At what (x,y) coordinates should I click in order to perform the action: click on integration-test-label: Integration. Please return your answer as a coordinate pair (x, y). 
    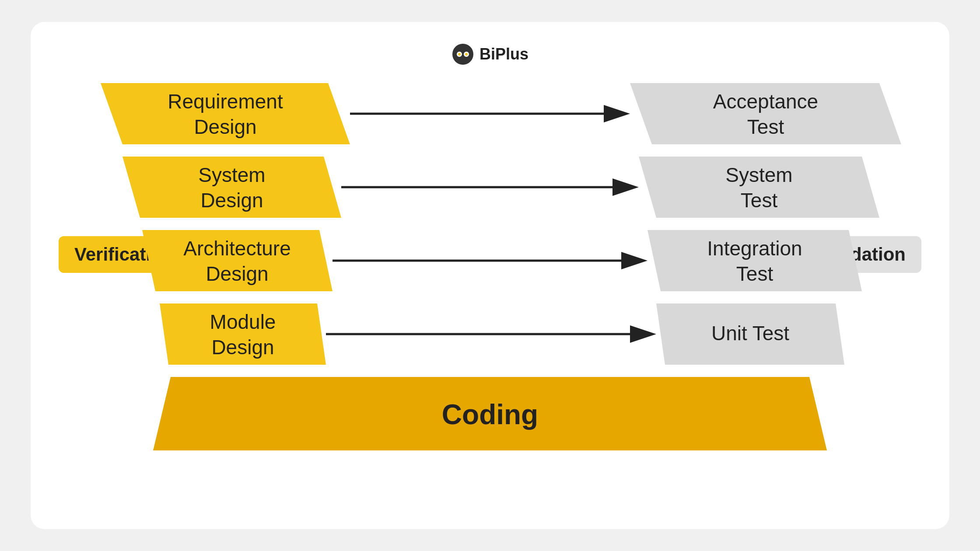
    Looking at the image, I should click on (754, 248).